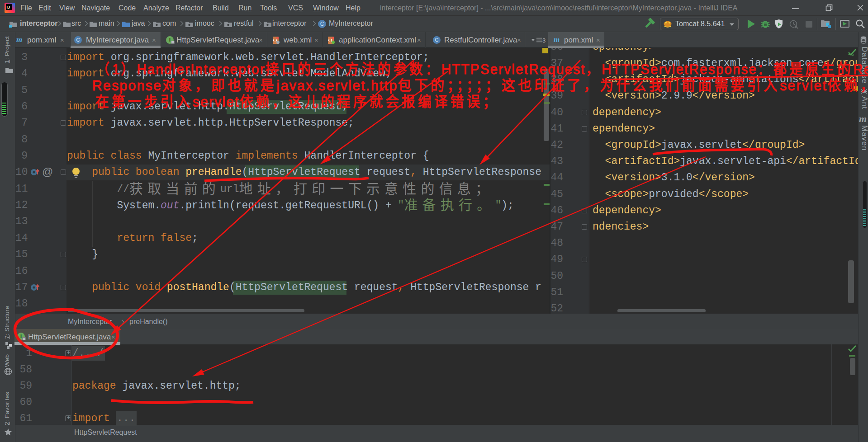  What do you see at coordinates (9, 7) in the screenshot?
I see `svg-text: IJ` at bounding box center [9, 7].